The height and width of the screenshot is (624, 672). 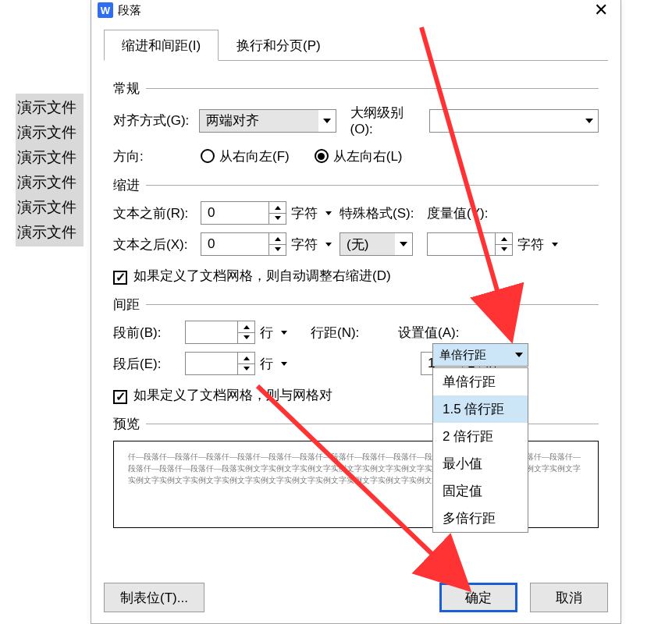 I want to click on dropdown-option-1-5: 1.5 倍行距, so click(x=481, y=409).